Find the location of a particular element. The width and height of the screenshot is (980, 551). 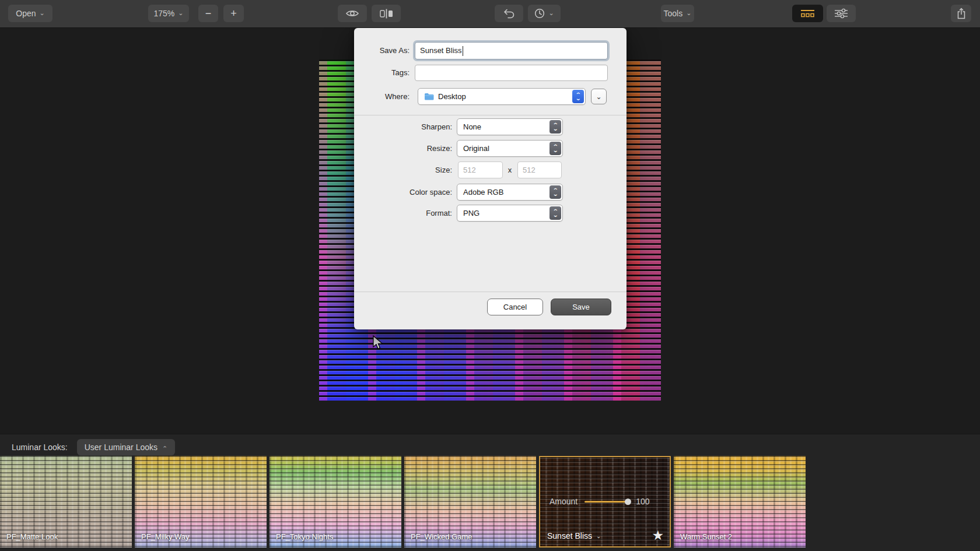

preset-name: PF_Tokyo Nights is located at coordinates (304, 536).